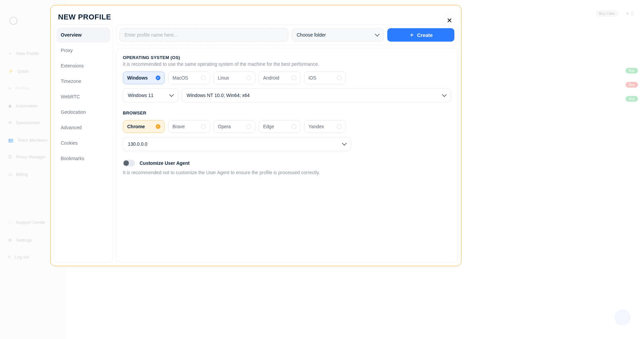 The image size is (644, 339). I want to click on customize-ua-toggle, so click(129, 163).